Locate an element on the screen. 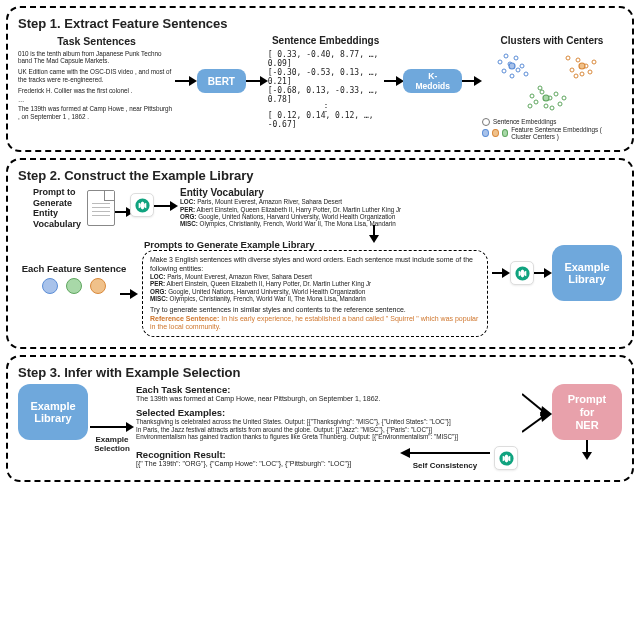 The width and height of the screenshot is (640, 633). each-feature-label: Each Feature Sentence is located at coordinates (74, 268).